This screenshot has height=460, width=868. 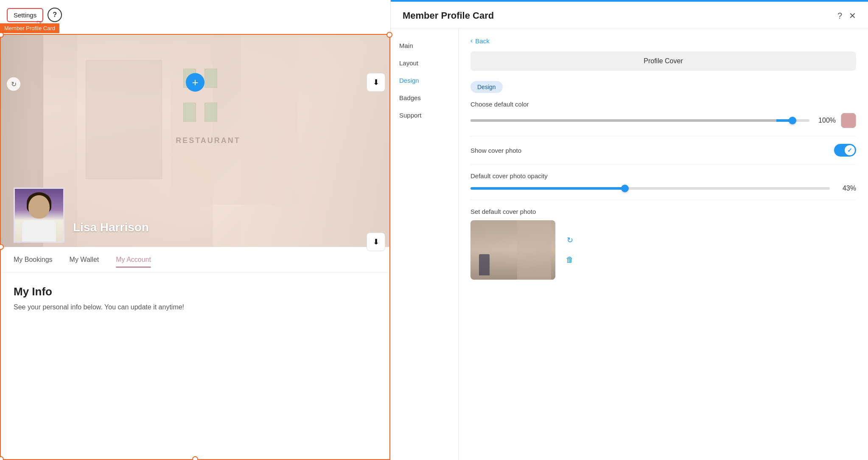 I want to click on download-top-button: ⬇, so click(x=376, y=82).